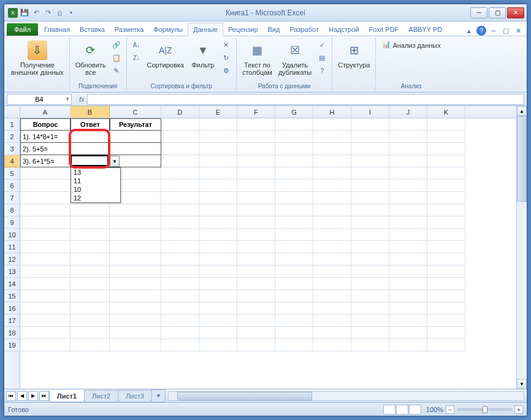  Describe the element at coordinates (370, 259) in the screenshot. I see `cell-I12` at that location.